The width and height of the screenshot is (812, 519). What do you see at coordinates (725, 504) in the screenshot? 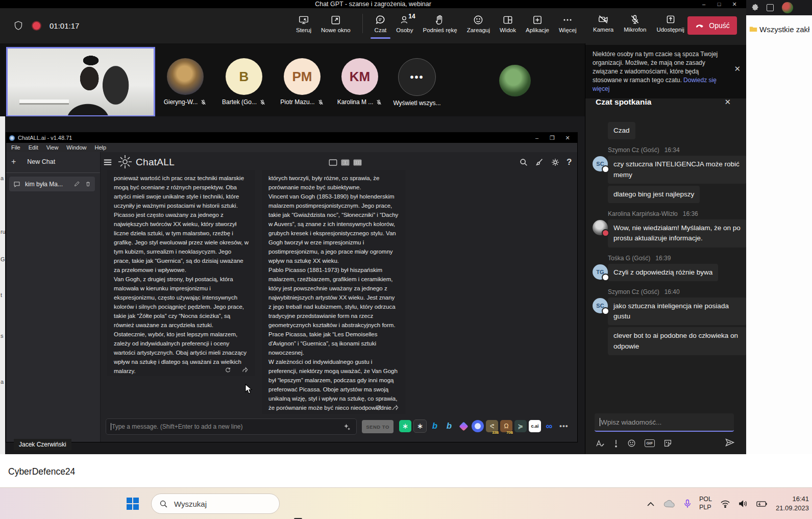
I see `wifi-icon` at bounding box center [725, 504].